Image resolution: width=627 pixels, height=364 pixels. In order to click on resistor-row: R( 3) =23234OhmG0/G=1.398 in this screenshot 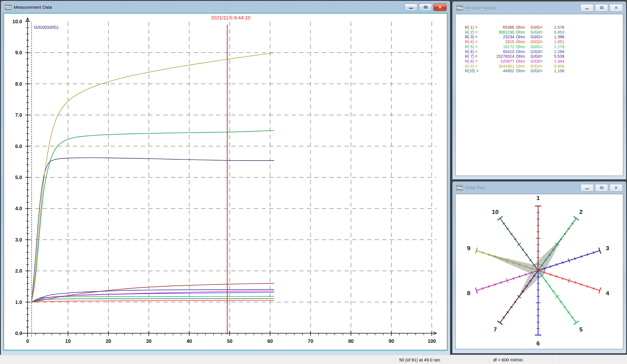, I will do `click(515, 37)`.